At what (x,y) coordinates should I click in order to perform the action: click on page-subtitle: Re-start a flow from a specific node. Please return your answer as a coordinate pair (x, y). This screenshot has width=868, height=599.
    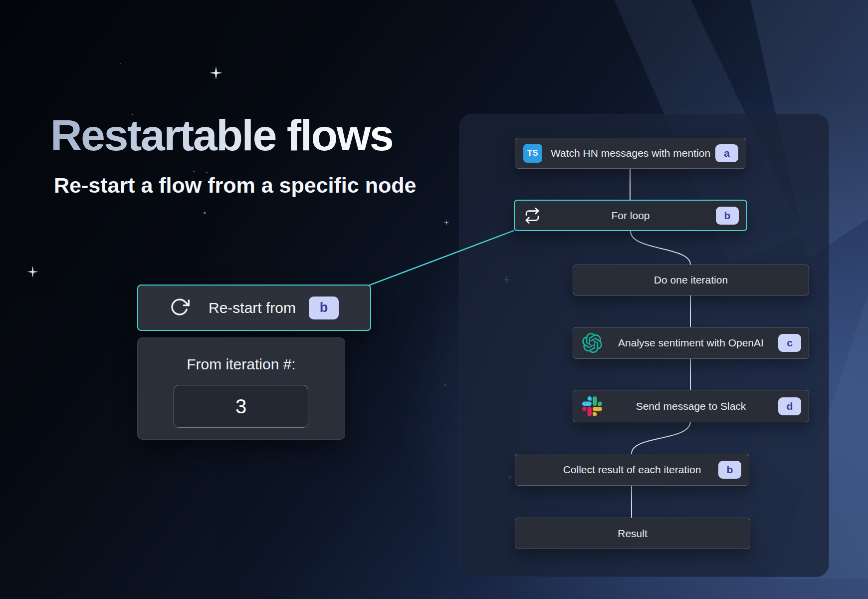
    Looking at the image, I should click on (235, 186).